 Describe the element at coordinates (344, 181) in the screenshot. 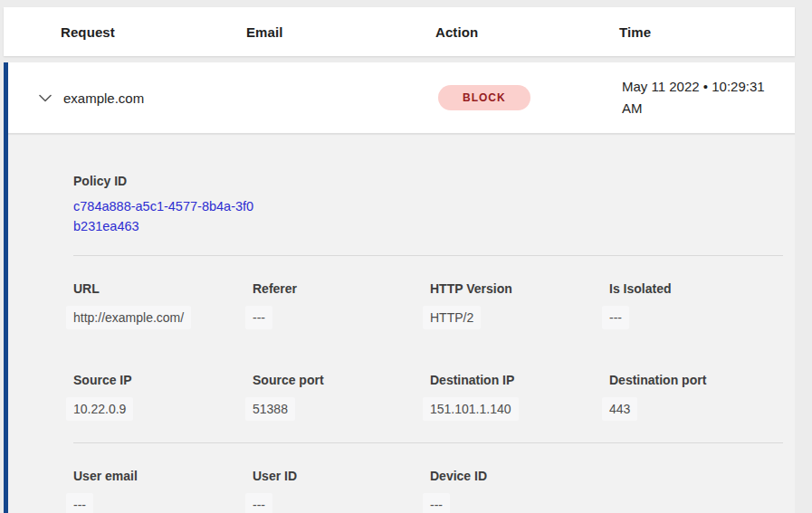

I see `policy-id-label: Policy ID` at that location.